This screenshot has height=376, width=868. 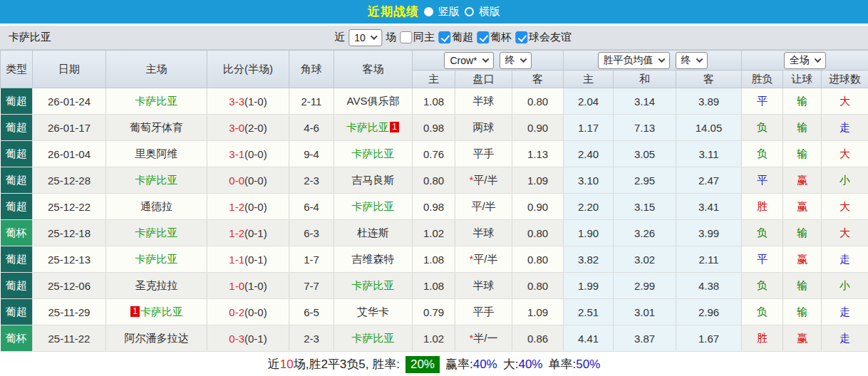 What do you see at coordinates (157, 154) in the screenshot?
I see `team-name: 里奥阿维` at bounding box center [157, 154].